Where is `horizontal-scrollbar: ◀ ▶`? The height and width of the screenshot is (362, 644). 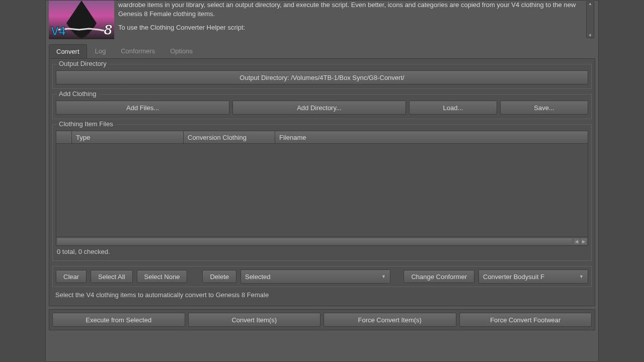 horizontal-scrollbar: ◀ ▶ is located at coordinates (322, 241).